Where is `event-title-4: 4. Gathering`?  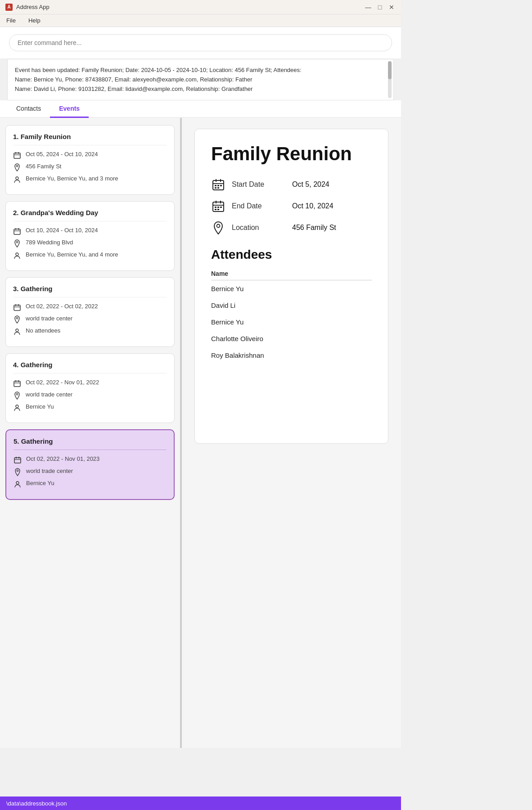
event-title-4: 4. Gathering is located at coordinates (90, 367).